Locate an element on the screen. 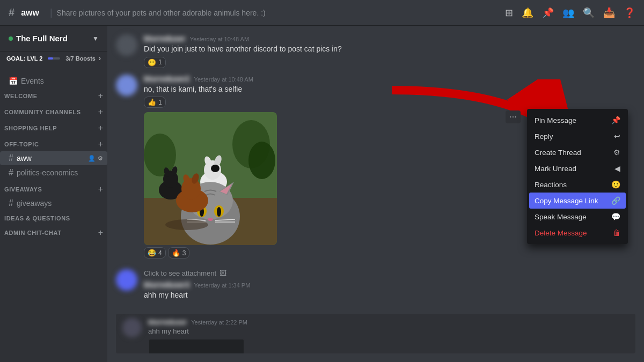 The width and height of the screenshot is (644, 362). members-icon: 👥 is located at coordinates (568, 13).